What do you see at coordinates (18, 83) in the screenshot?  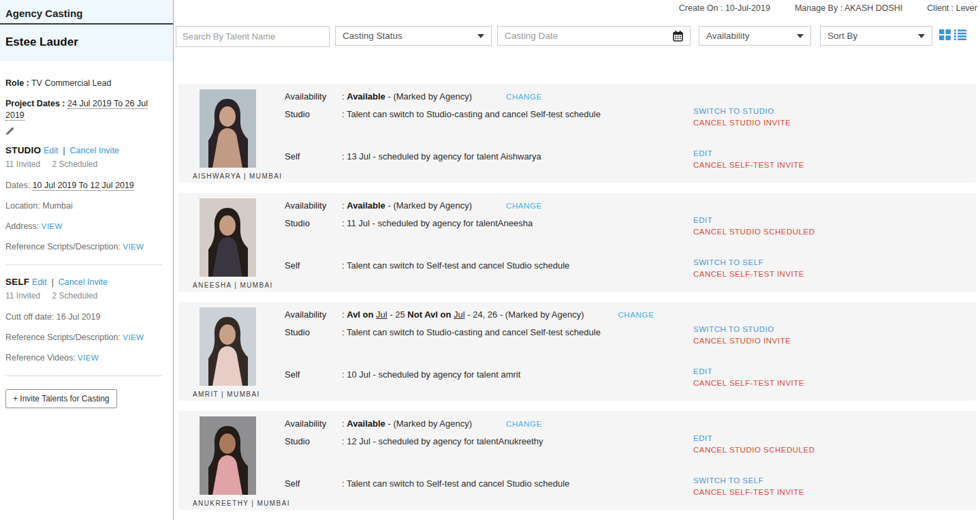 I see `role-label: Role :` at bounding box center [18, 83].